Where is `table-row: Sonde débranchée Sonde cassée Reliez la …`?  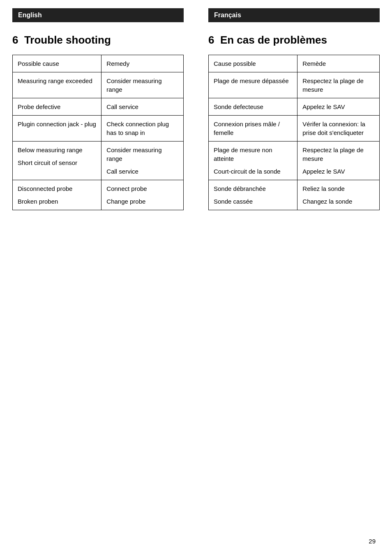
table-row: Sonde débranchée Sonde cassée Reliez la … is located at coordinates (294, 195).